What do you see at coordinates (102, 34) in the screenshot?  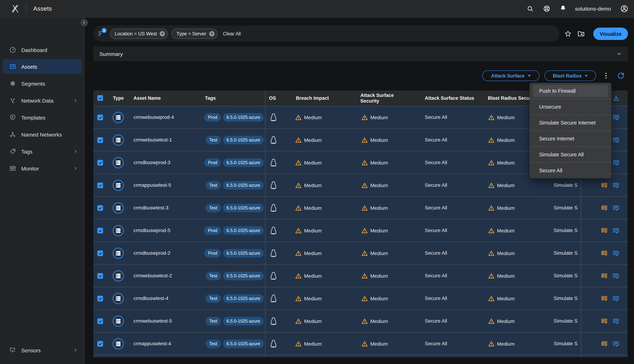 I see `filter-funnel-icon: 2` at bounding box center [102, 34].